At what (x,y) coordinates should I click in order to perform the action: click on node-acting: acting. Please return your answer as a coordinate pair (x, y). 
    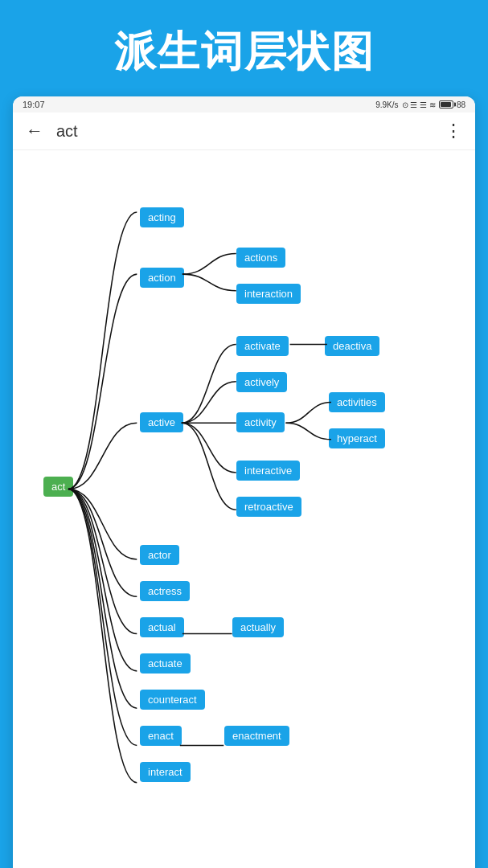
    Looking at the image, I should click on (162, 217).